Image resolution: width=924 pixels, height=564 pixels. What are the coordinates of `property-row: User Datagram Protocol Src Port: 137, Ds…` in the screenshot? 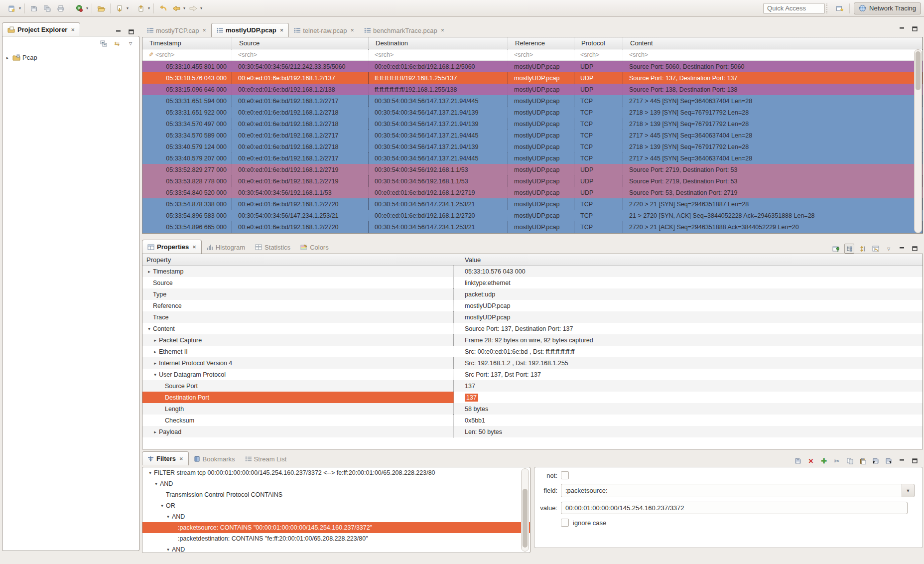 It's located at (532, 375).